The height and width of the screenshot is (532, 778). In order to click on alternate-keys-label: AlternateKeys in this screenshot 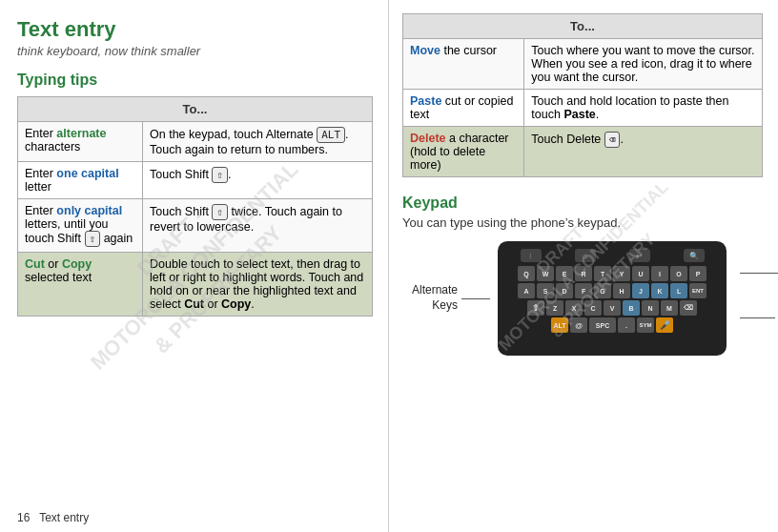, I will do `click(451, 297)`.